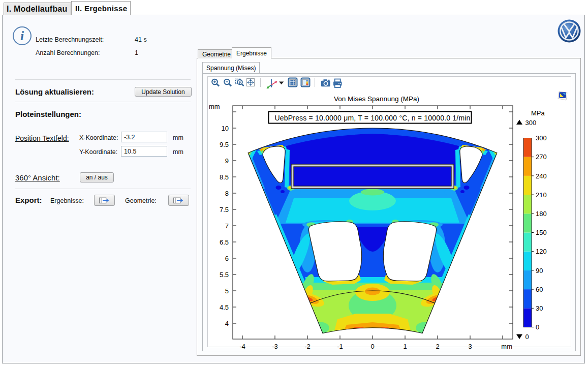 The width and height of the screenshot is (588, 366). What do you see at coordinates (242, 347) in the screenshot?
I see `svg-text: -4` at bounding box center [242, 347].